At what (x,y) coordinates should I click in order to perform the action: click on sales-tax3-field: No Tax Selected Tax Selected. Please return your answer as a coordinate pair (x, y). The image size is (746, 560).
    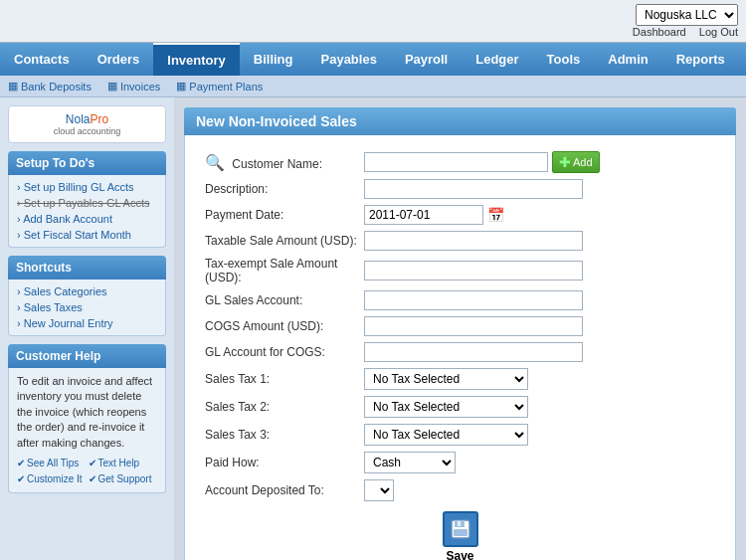
    Looking at the image, I should click on (539, 435).